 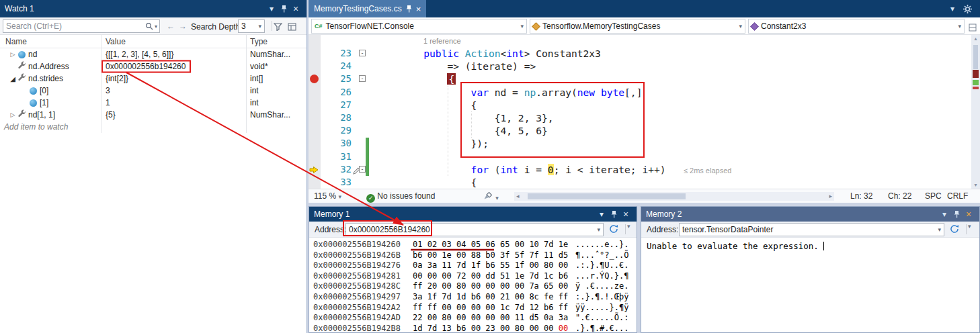 I want to click on memory-row: 0x000002556B1942973a 1f 7d 1d b6 00 21 0…, so click(x=475, y=297).